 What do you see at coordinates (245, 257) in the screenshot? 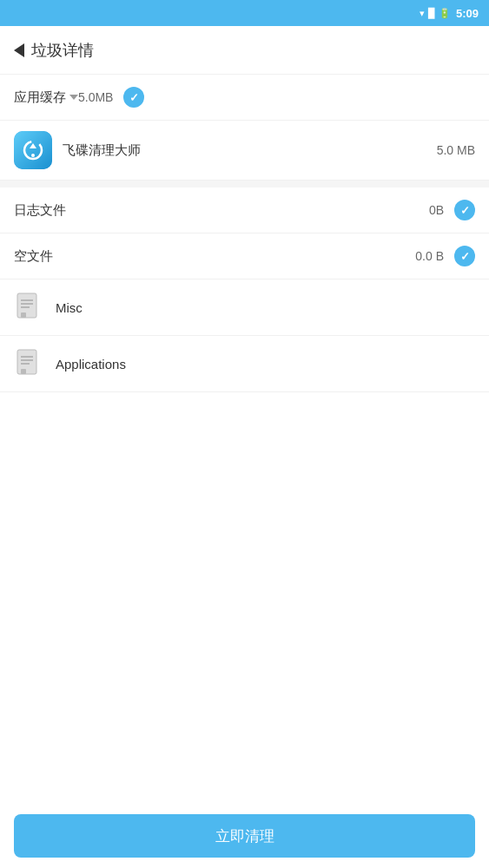
I see `empty-files-section: 空文件 0.0 B` at bounding box center [245, 257].